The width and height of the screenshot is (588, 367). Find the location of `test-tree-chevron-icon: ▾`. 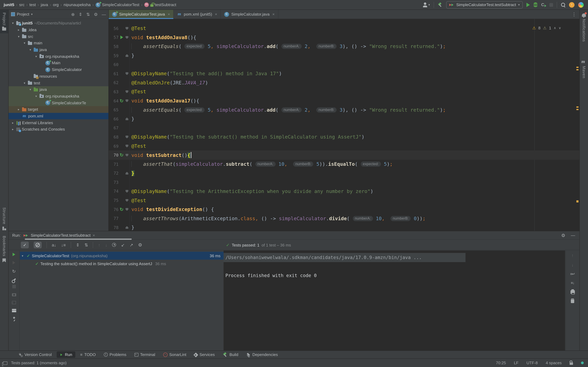

test-tree-chevron-icon: ▾ is located at coordinates (23, 256).